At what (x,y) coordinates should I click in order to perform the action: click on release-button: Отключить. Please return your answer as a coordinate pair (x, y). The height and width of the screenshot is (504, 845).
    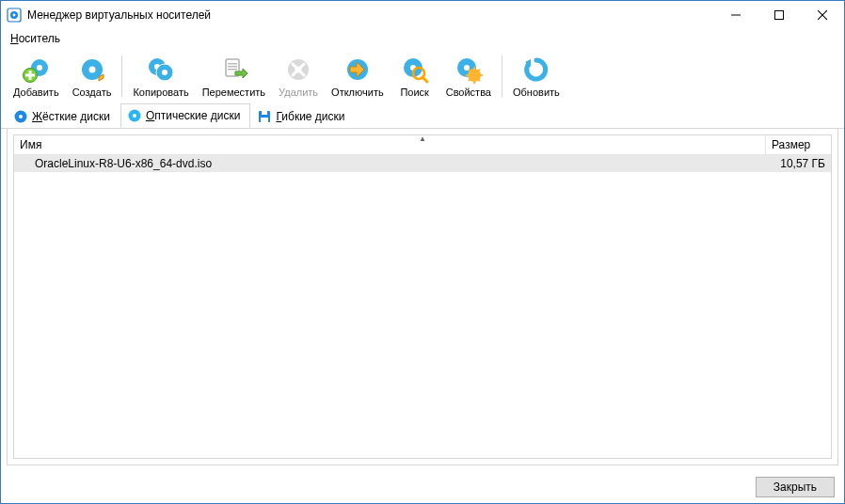
    Looking at the image, I should click on (358, 76).